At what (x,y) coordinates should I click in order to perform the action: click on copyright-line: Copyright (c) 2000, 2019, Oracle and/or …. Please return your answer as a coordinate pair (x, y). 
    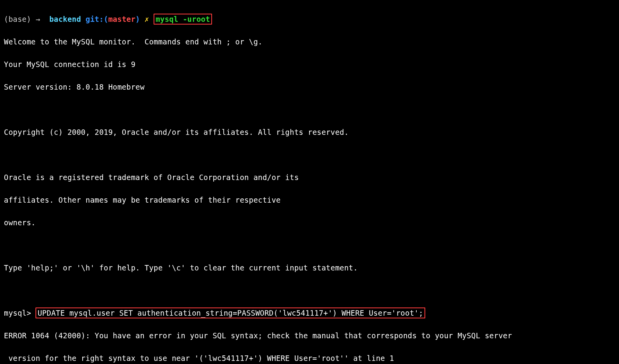
    Looking at the image, I should click on (310, 133).